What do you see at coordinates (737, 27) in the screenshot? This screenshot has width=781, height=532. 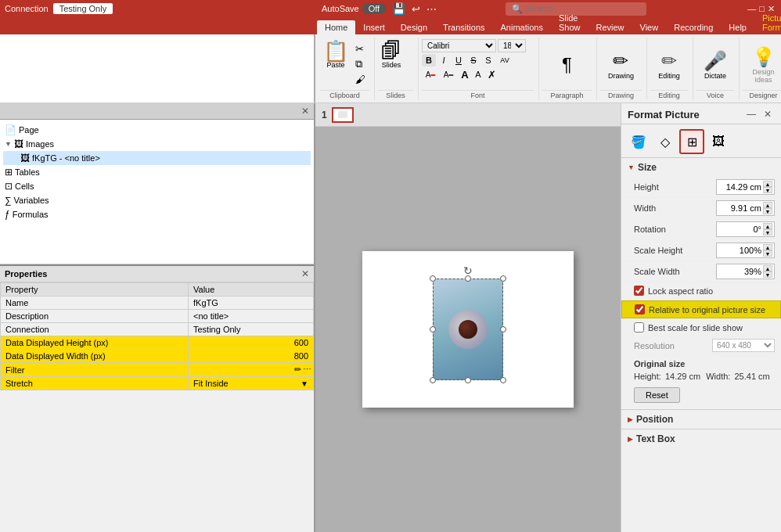 I see `tab-help: Help` at bounding box center [737, 27].